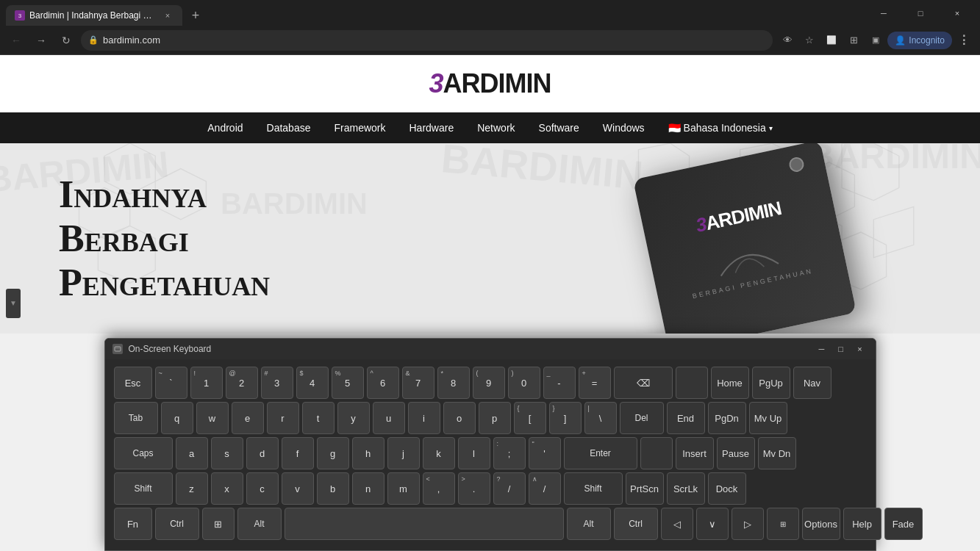 This screenshot has width=980, height=551. What do you see at coordinates (712, 524) in the screenshot?
I see `key-down-arrow: ∨` at bounding box center [712, 524].